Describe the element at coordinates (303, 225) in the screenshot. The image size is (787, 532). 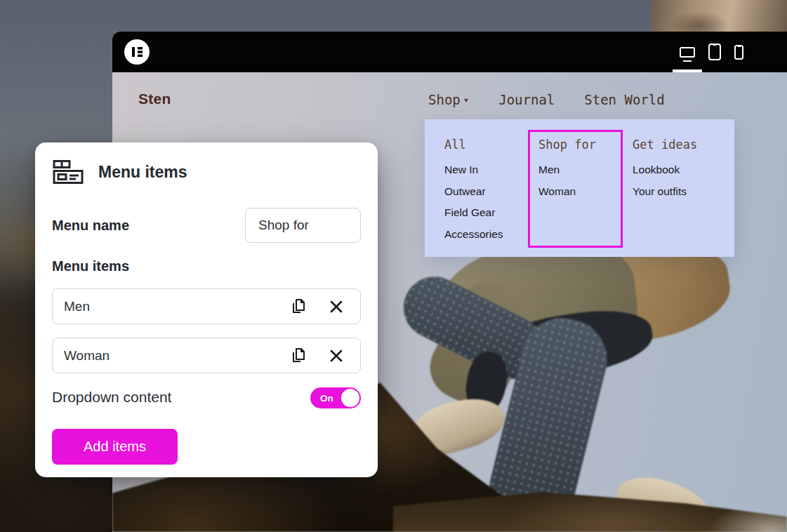
I see `menu-name-input` at that location.